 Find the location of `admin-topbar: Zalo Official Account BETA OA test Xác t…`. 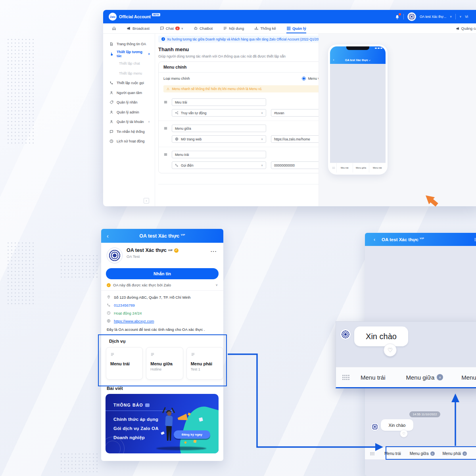

admin-topbar: Zalo Official Account BETA OA test Xác t… is located at coordinates (290, 17).